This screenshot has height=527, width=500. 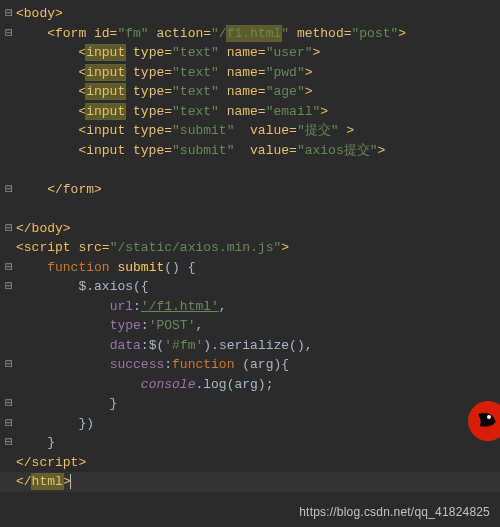 I want to click on highlight-token: html, so click(x=48, y=482).